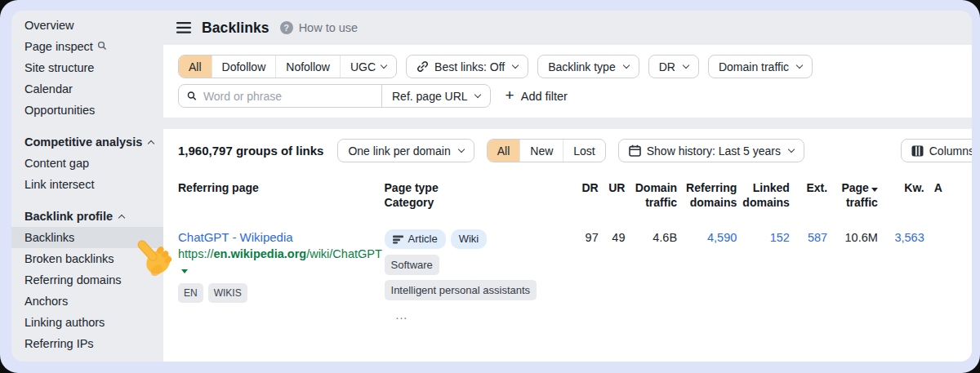  I want to click on page-type-badge: Article, so click(415, 239).